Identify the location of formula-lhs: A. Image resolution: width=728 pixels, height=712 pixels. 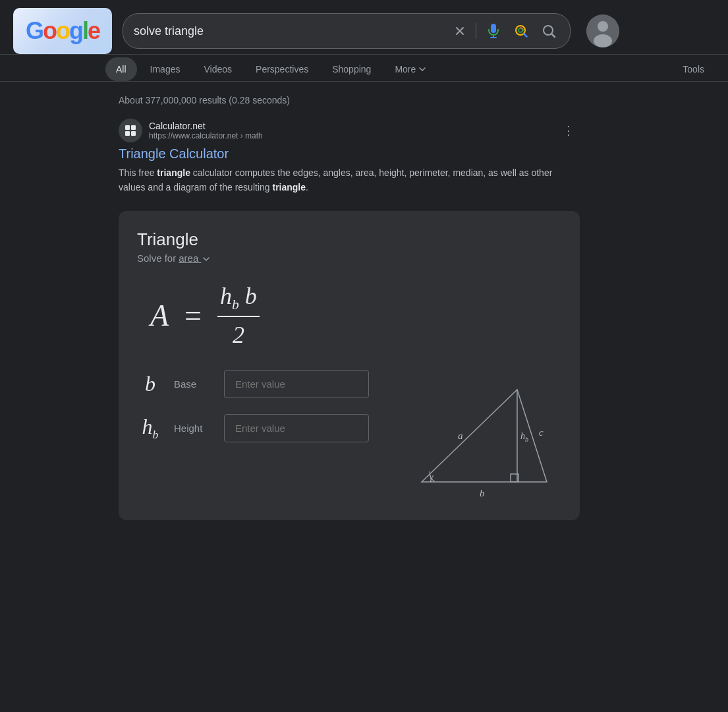
(159, 315).